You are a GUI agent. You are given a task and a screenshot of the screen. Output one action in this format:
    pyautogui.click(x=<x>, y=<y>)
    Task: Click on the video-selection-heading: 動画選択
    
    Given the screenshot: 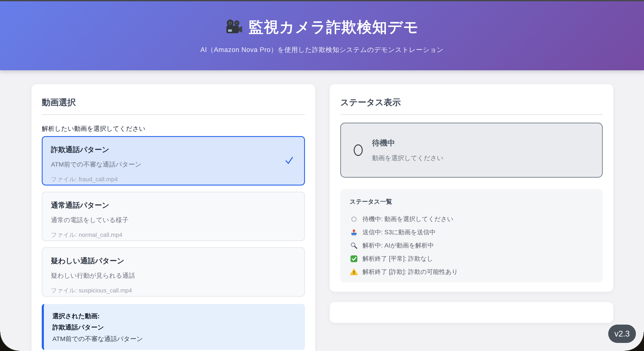 What is the action you would take?
    pyautogui.click(x=174, y=96)
    